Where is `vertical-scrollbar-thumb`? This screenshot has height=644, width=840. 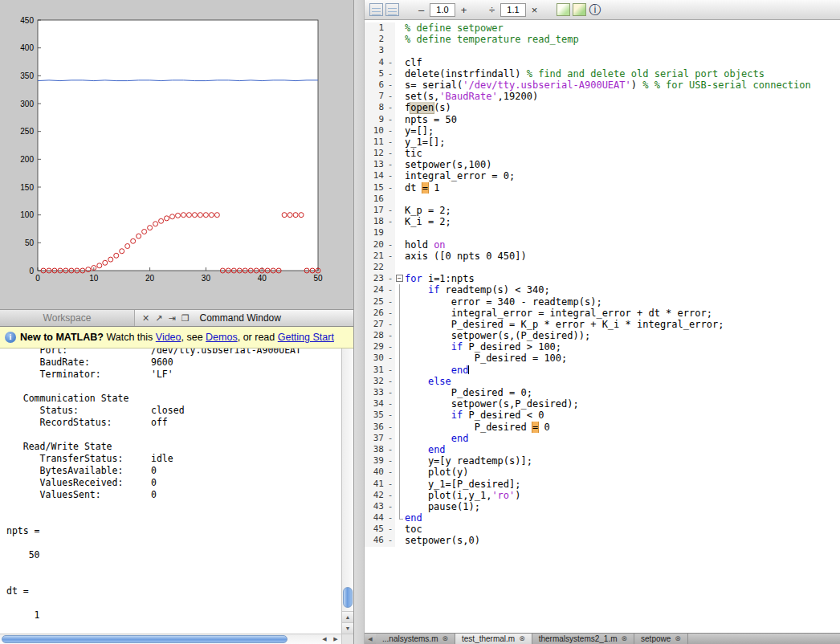
vertical-scrollbar-thumb is located at coordinates (348, 597).